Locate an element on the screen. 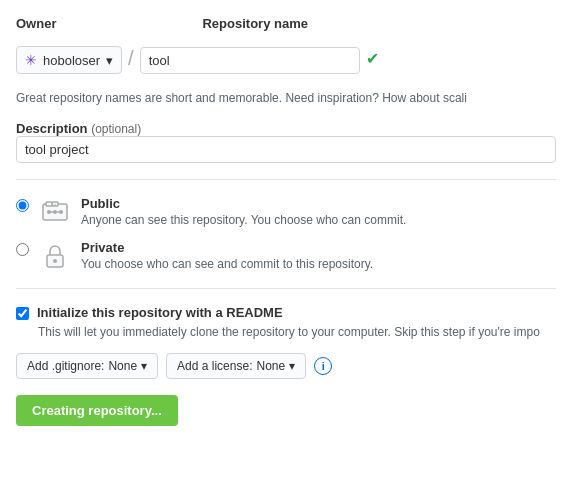  owner-value: hoboloser is located at coordinates (72, 60).